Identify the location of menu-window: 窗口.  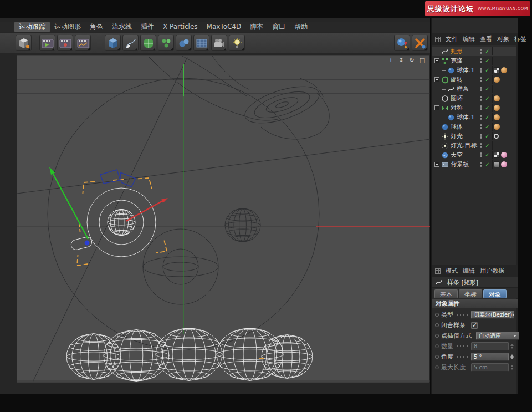
(279, 27).